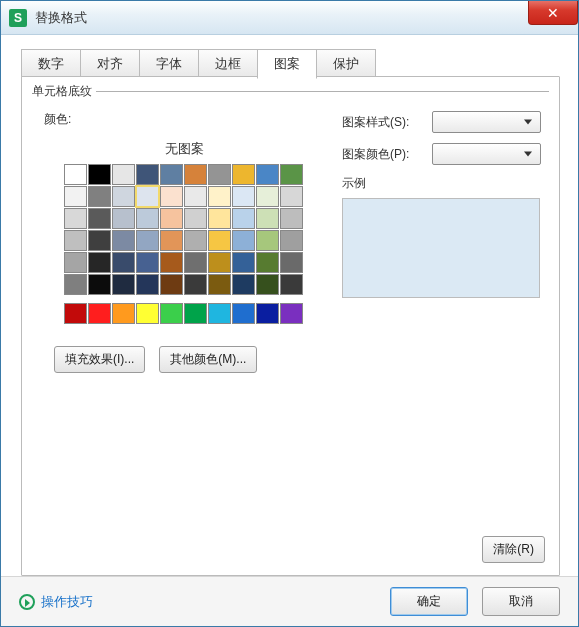 Image resolution: width=579 pixels, height=627 pixels. What do you see at coordinates (110, 64) in the screenshot?
I see `tab-align: 对齐` at bounding box center [110, 64].